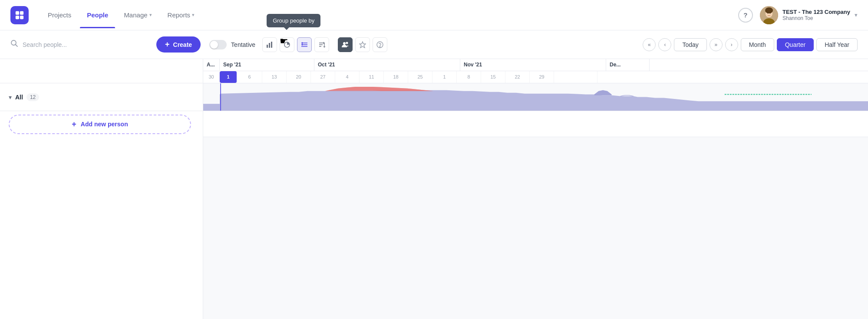 The width and height of the screenshot is (868, 319). What do you see at coordinates (445, 77) in the screenshot?
I see `day-nov1: 1` at bounding box center [445, 77].